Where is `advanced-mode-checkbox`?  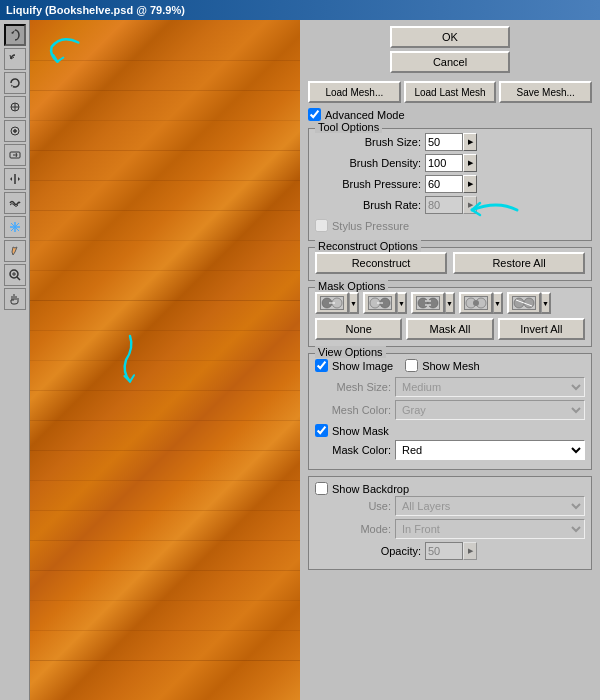
advanced-mode-checkbox is located at coordinates (314, 114).